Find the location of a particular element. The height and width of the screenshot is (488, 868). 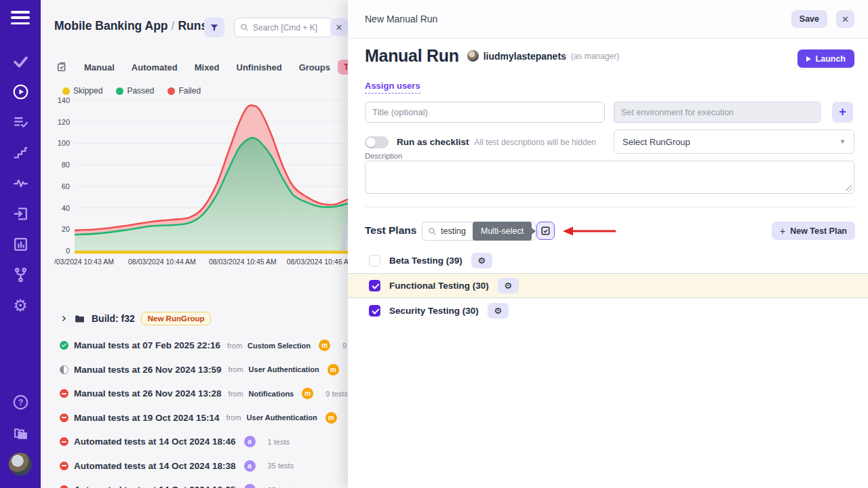

breadcrumb-project: Mobile Banking App is located at coordinates (111, 26).